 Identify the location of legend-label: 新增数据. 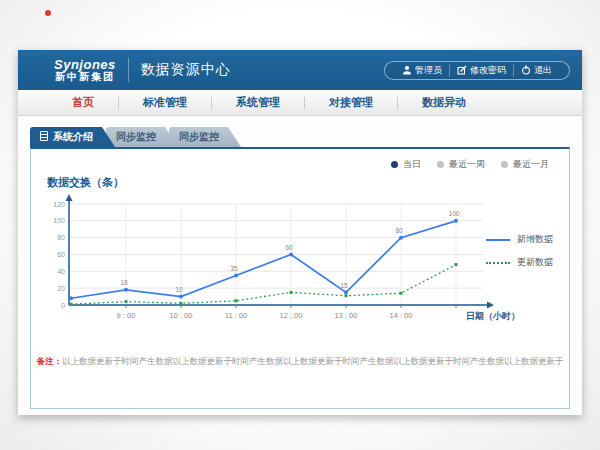
(535, 240).